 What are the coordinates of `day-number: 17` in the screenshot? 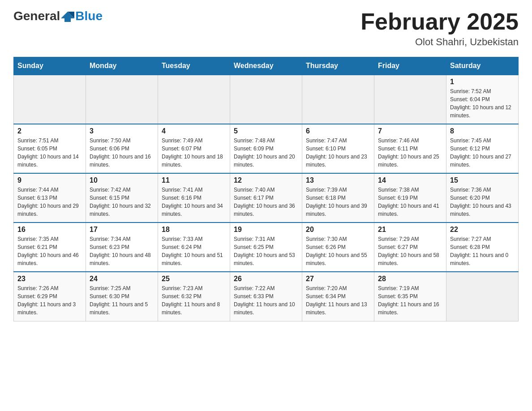 It's located at (122, 230).